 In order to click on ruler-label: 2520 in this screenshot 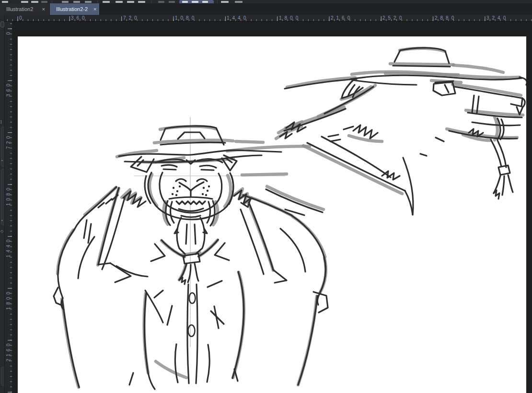, I will do `click(393, 18)`.